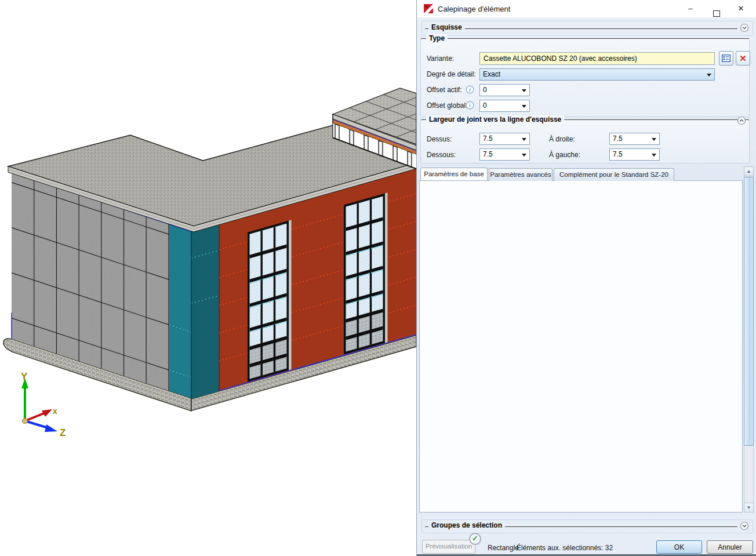 Image resolution: width=756 pixels, height=556 pixels. I want to click on esquisse-rule, so click(581, 29).